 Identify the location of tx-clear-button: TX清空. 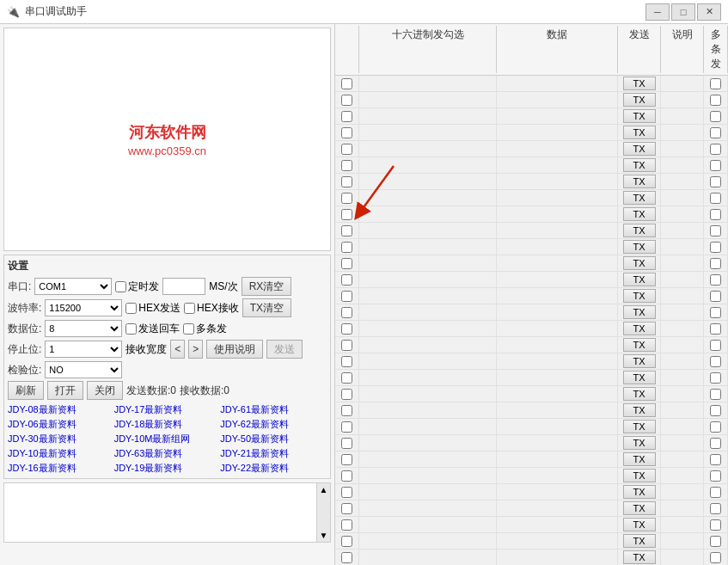
(266, 308).